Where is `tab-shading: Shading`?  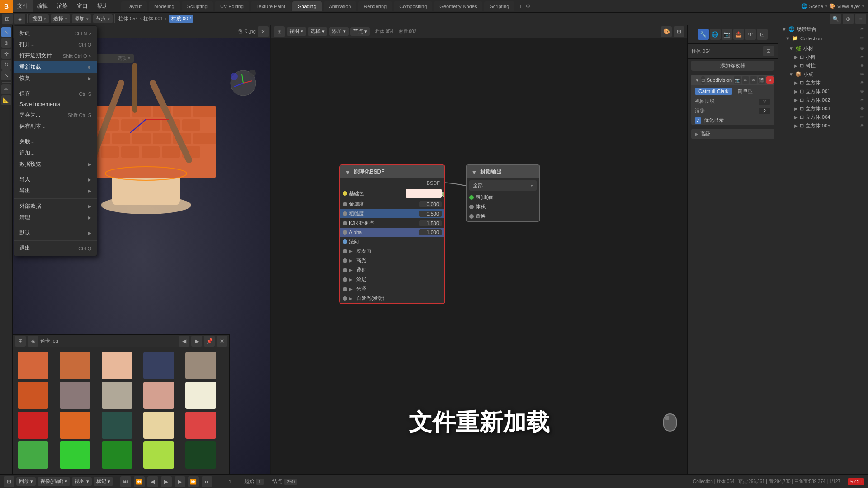
tab-shading: Shading is located at coordinates (307, 6).